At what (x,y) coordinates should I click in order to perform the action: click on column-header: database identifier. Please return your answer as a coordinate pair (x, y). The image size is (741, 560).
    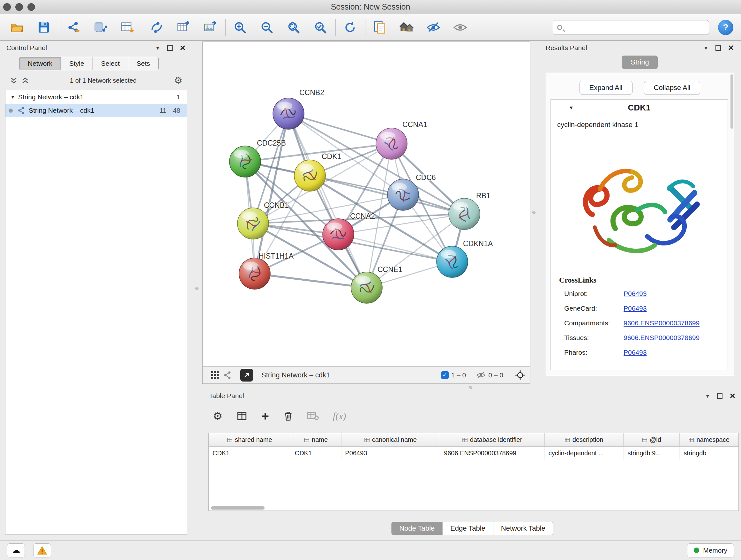
    Looking at the image, I should click on (492, 440).